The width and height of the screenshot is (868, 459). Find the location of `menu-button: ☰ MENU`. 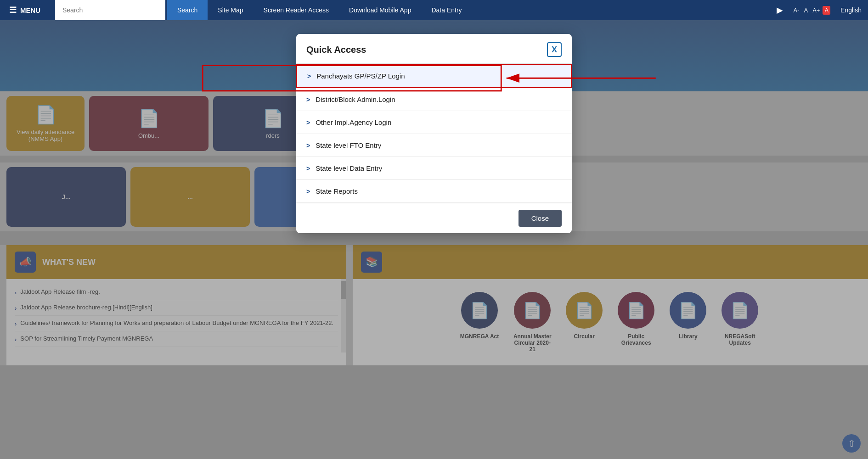

menu-button: ☰ MENU is located at coordinates (28, 10).